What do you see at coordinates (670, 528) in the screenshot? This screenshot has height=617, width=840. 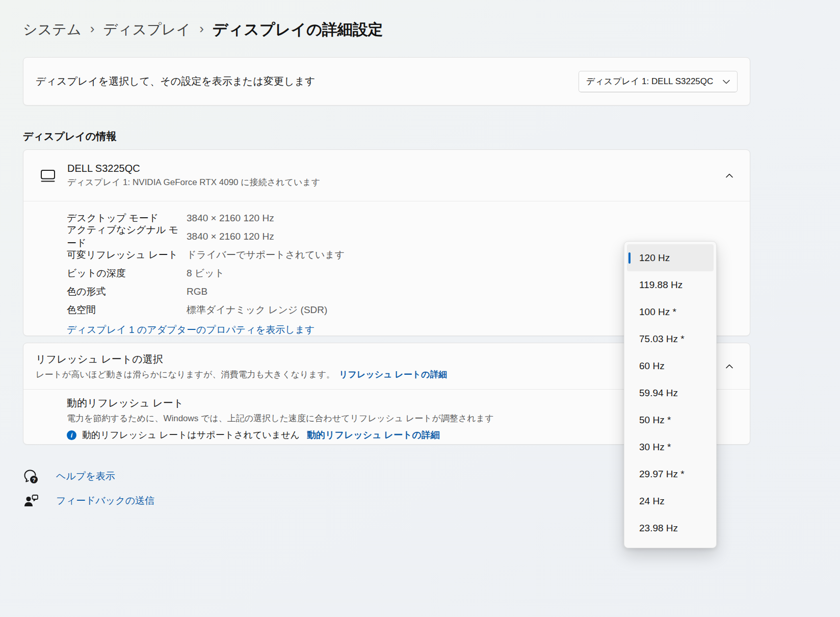 I see `refresh-rate-option-23-98hz: 23.98 Hz` at bounding box center [670, 528].